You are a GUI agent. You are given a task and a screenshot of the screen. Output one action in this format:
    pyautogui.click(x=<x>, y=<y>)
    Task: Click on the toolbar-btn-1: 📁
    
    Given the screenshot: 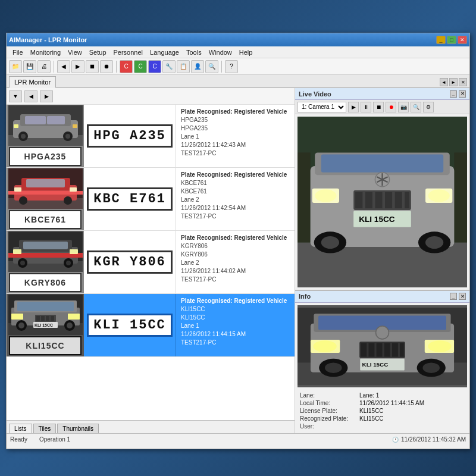 What is the action you would take?
    pyautogui.click(x=15, y=67)
    